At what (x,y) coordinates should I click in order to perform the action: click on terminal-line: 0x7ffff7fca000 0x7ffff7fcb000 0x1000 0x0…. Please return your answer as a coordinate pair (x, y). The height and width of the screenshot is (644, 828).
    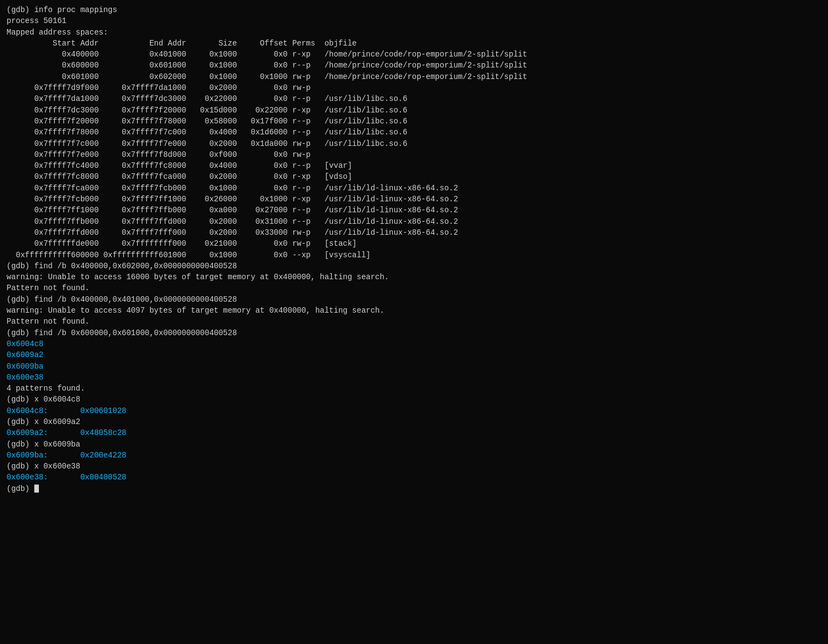
    Looking at the image, I should click on (414, 188).